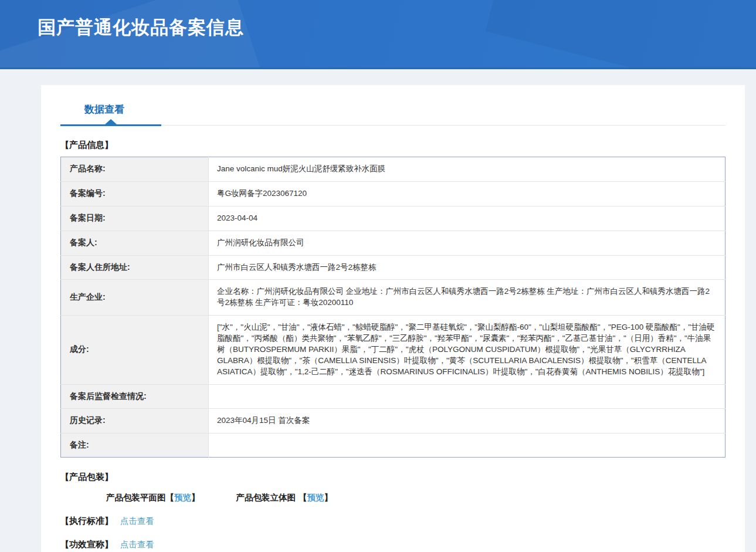 This screenshot has height=552, width=756. Describe the element at coordinates (393, 478) in the screenshot. I see `section-title-packaging: 【产品包装】` at that location.